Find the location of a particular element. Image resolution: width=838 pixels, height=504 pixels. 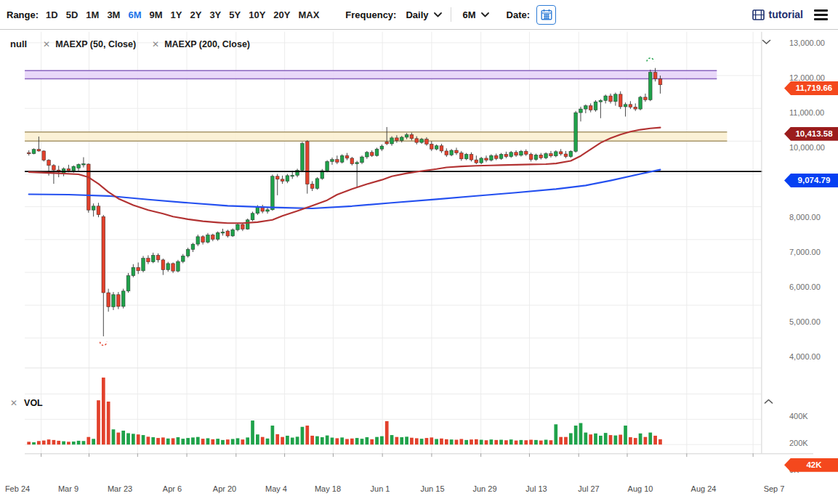

price-axis-label: 8,000.00 is located at coordinates (805, 217).